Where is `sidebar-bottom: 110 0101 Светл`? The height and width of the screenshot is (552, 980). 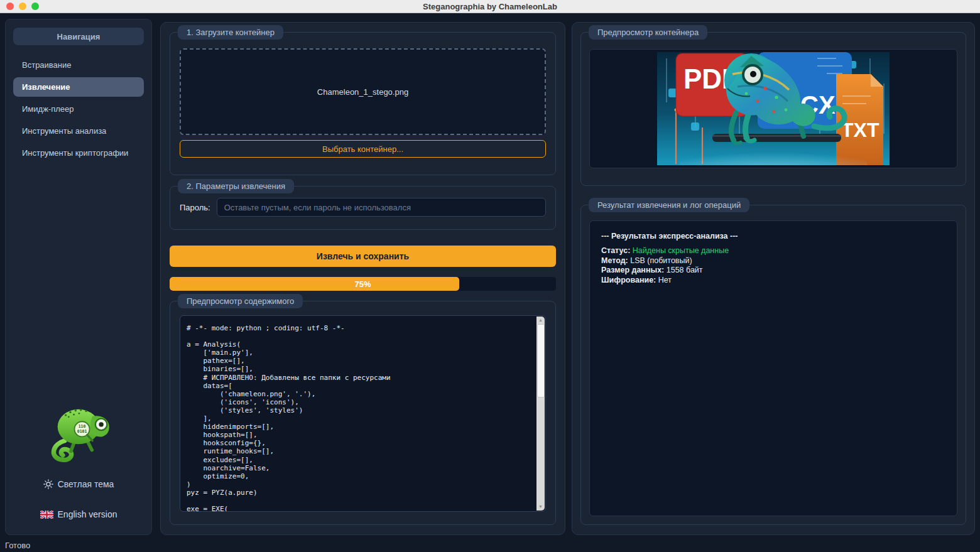
sidebar-bottom: 110 0101 Светл is located at coordinates (79, 467).